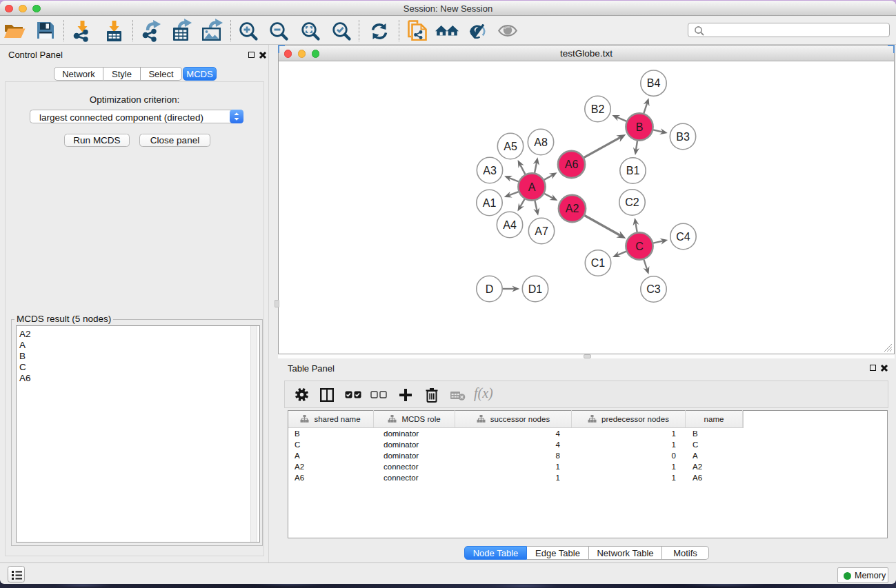 The height and width of the screenshot is (588, 896). What do you see at coordinates (633, 171) in the screenshot?
I see `svg-text: B1` at bounding box center [633, 171].